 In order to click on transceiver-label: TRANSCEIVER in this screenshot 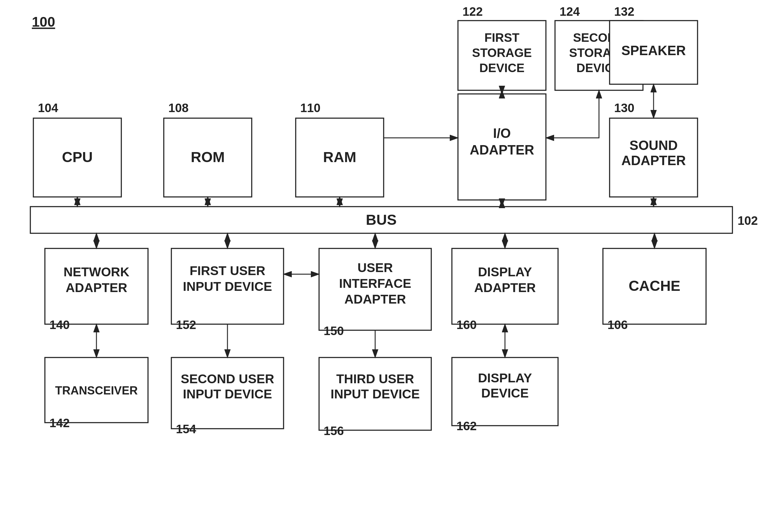, I will do `click(96, 391)`.